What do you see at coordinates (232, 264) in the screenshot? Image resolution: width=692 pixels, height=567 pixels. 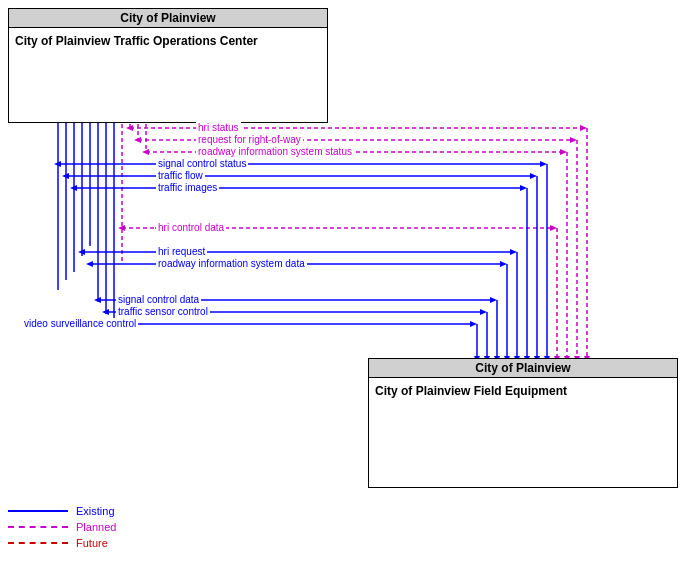 I see `flow-roadway-info-data: roadway information system data` at bounding box center [232, 264].